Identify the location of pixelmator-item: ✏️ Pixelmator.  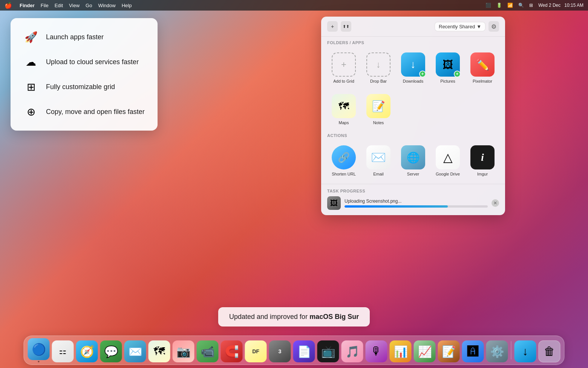
(482, 68).